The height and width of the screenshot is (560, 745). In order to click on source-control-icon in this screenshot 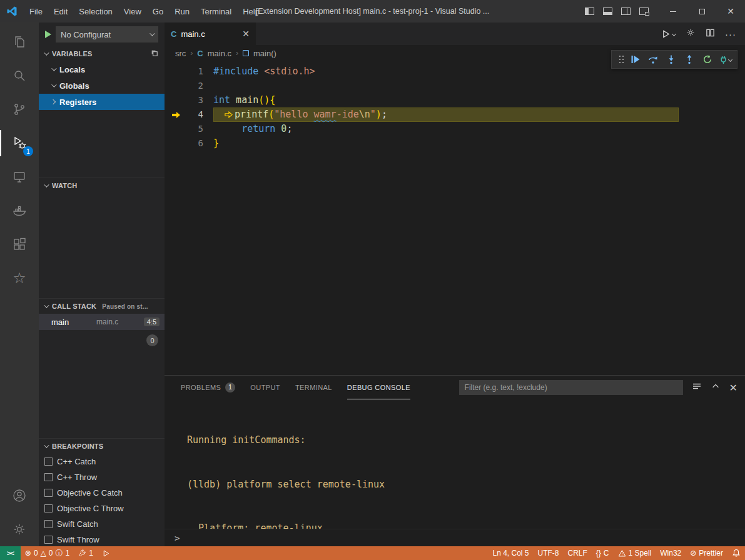, I will do `click(19, 109)`.